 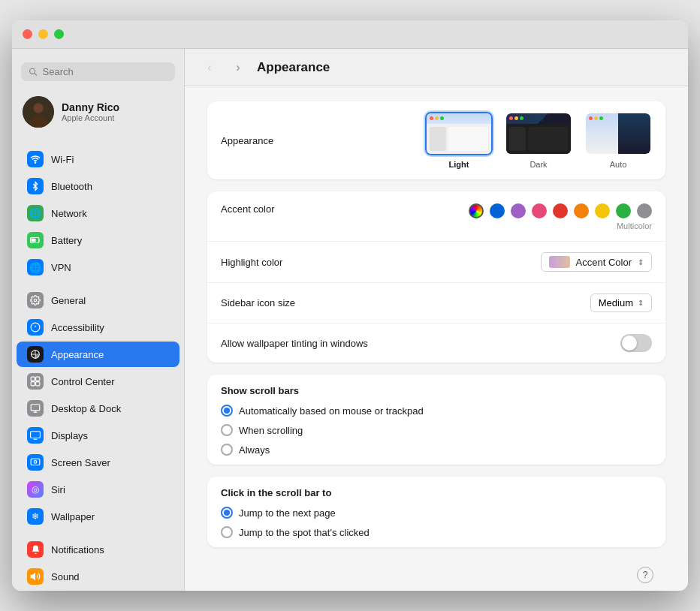 What do you see at coordinates (98, 72) in the screenshot?
I see `search-box` at bounding box center [98, 72].